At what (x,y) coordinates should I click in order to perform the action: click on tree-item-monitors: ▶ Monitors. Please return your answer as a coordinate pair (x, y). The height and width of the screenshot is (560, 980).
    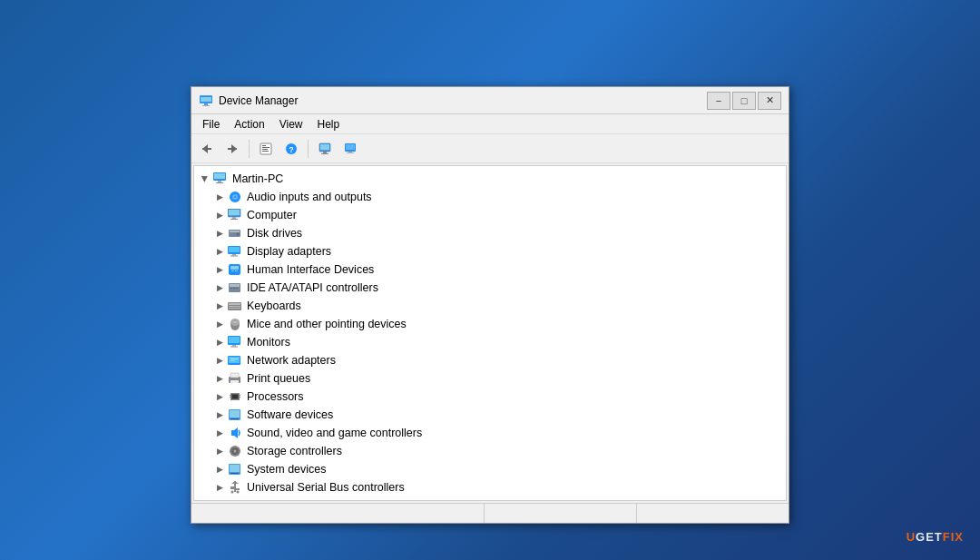
    Looking at the image, I should click on (490, 342).